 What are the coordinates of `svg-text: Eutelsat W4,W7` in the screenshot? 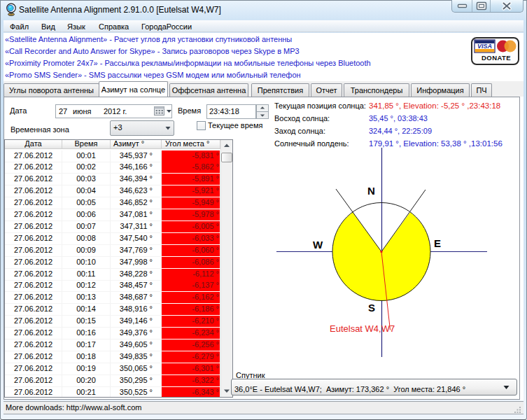 It's located at (363, 329).